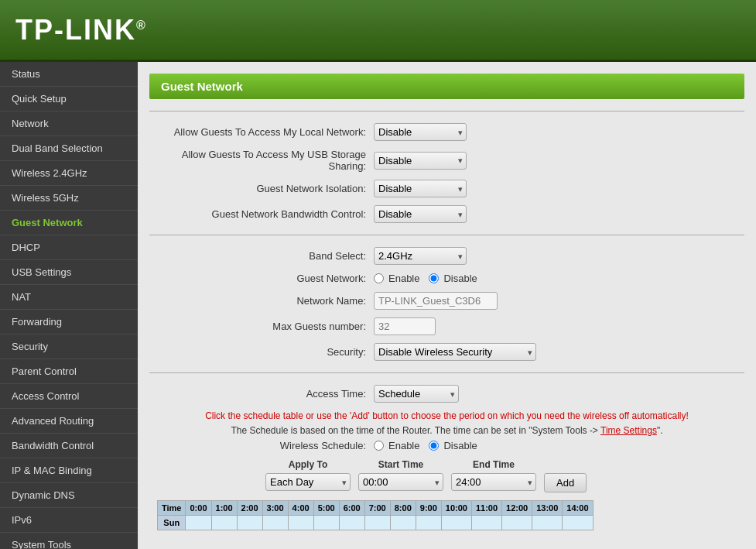 This screenshot has height=549, width=756. What do you see at coordinates (379, 279) in the screenshot?
I see `enable-radio` at bounding box center [379, 279].